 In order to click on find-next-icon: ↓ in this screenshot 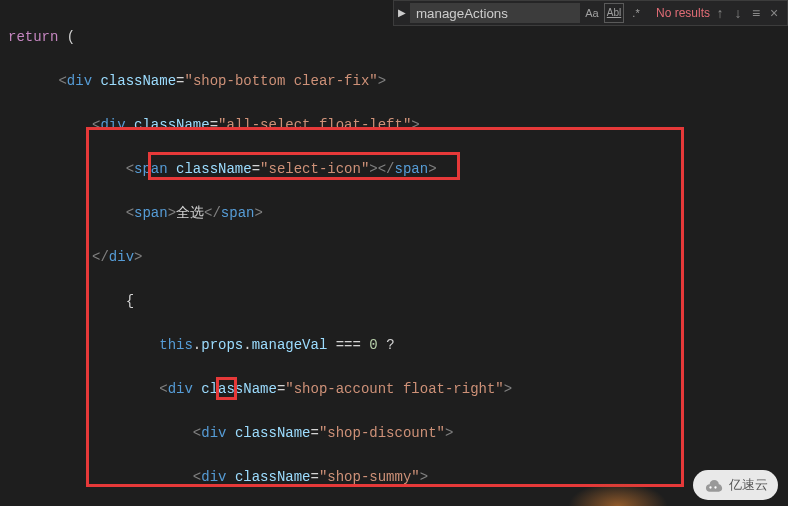, I will do `click(738, 13)`.